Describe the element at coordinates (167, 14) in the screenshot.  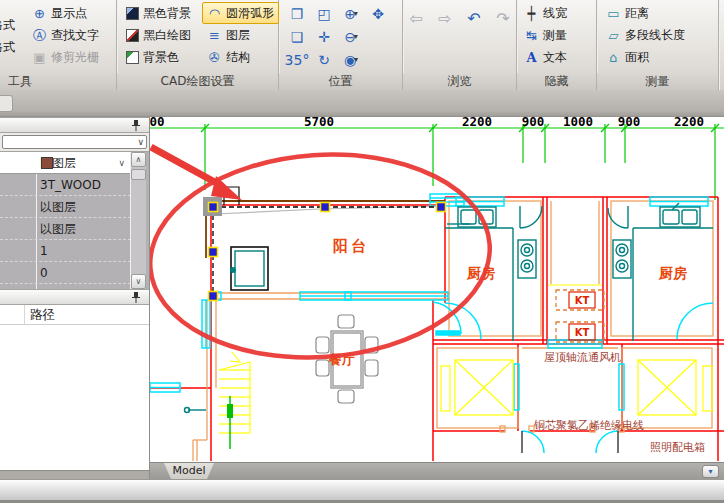
I see `black-background-label: 黑色背景` at that location.